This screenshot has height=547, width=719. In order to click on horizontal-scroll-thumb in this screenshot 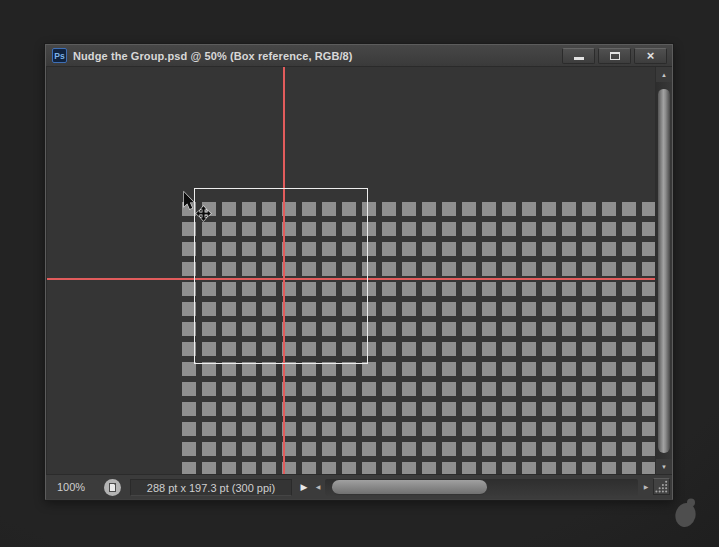, I will do `click(410, 488)`.